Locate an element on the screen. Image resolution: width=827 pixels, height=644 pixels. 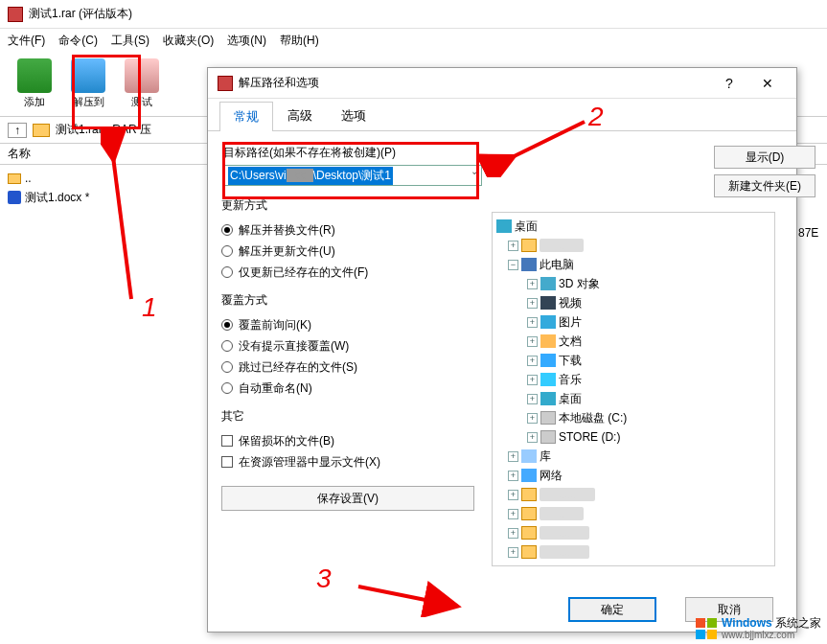
tab-options: 选项 is located at coordinates (354, 115).